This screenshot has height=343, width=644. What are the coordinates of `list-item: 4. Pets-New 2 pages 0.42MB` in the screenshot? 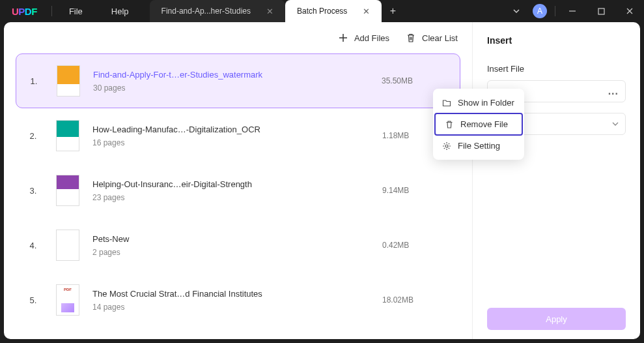 It's located at (238, 245).